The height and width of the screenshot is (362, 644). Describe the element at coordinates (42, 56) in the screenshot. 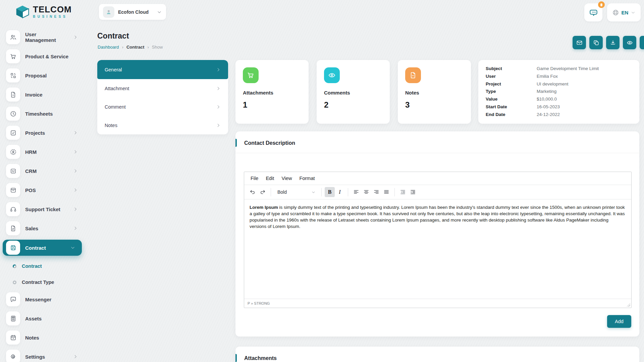

I see `sidebar-item-product-service: Product & Service` at that location.